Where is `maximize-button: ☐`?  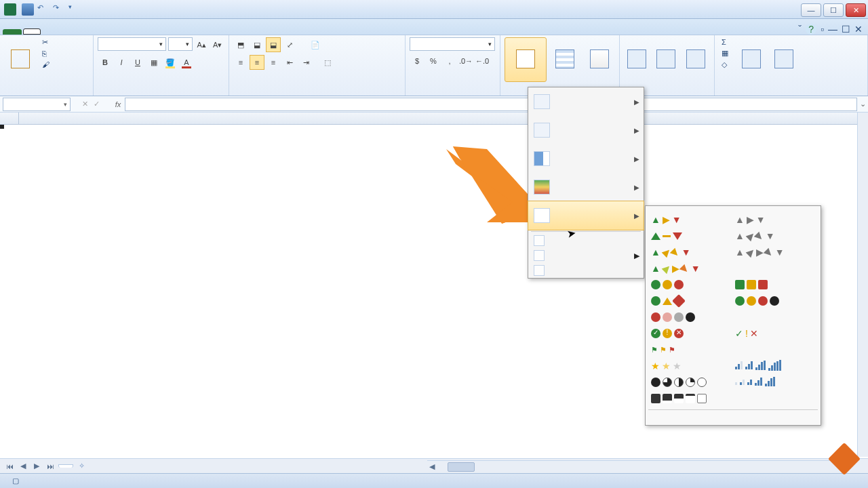
maximize-button: ☐ is located at coordinates (833, 10).